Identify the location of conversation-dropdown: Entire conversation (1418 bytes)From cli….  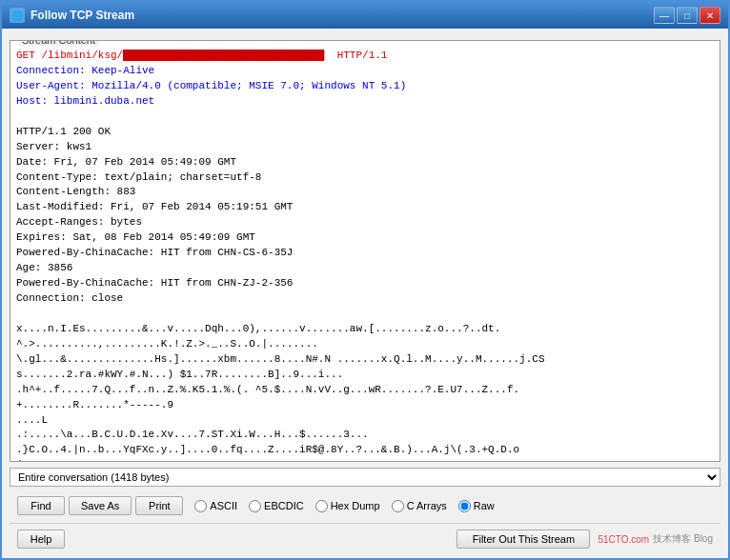
(365, 477).